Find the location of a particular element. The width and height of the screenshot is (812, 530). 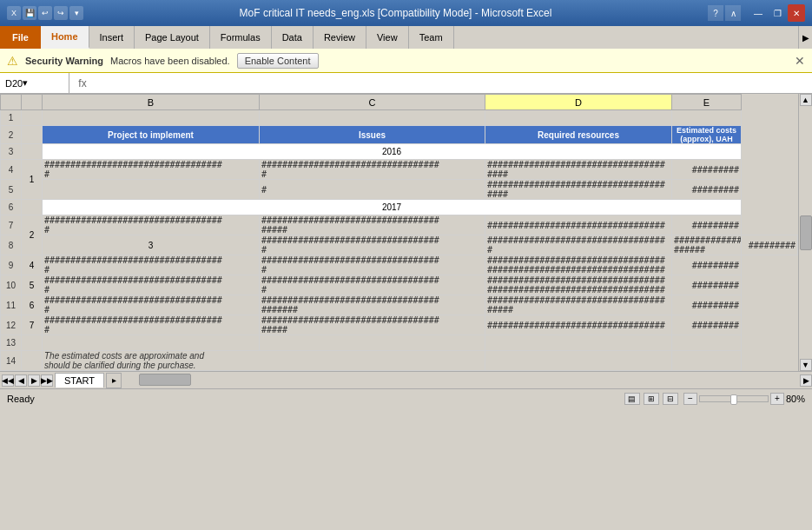

ribbon-minimize-icon: ∧ is located at coordinates (733, 13).